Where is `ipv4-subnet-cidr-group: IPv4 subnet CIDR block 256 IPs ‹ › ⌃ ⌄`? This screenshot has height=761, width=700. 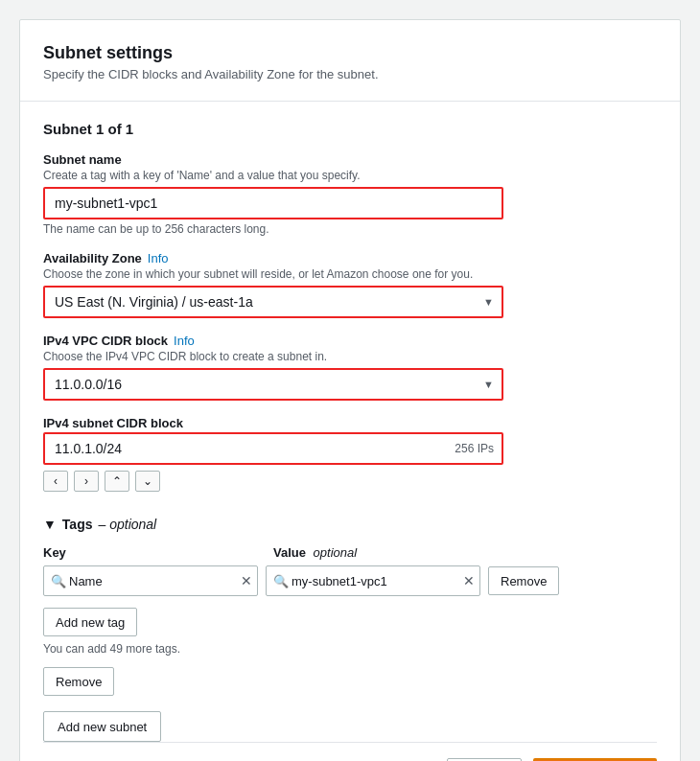 ipv4-subnet-cidr-group: IPv4 subnet CIDR block 256 IPs ‹ › ⌃ ⌄ is located at coordinates (350, 454).